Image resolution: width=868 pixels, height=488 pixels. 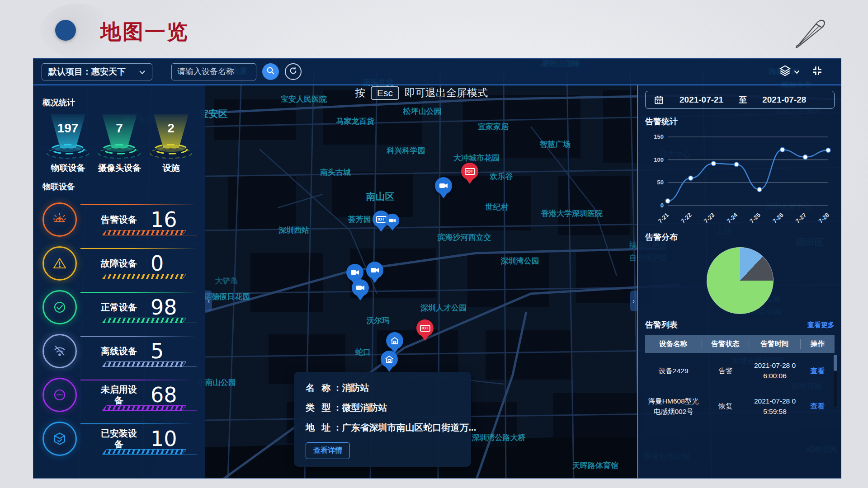 What do you see at coordinates (732, 218) in the screenshot?
I see `svg-text: 7-24` at bounding box center [732, 218].